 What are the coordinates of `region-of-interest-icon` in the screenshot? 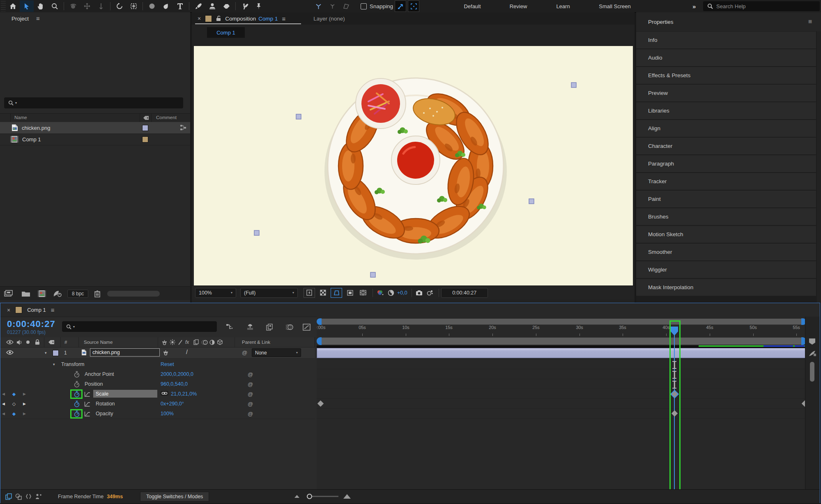 It's located at (350, 293).